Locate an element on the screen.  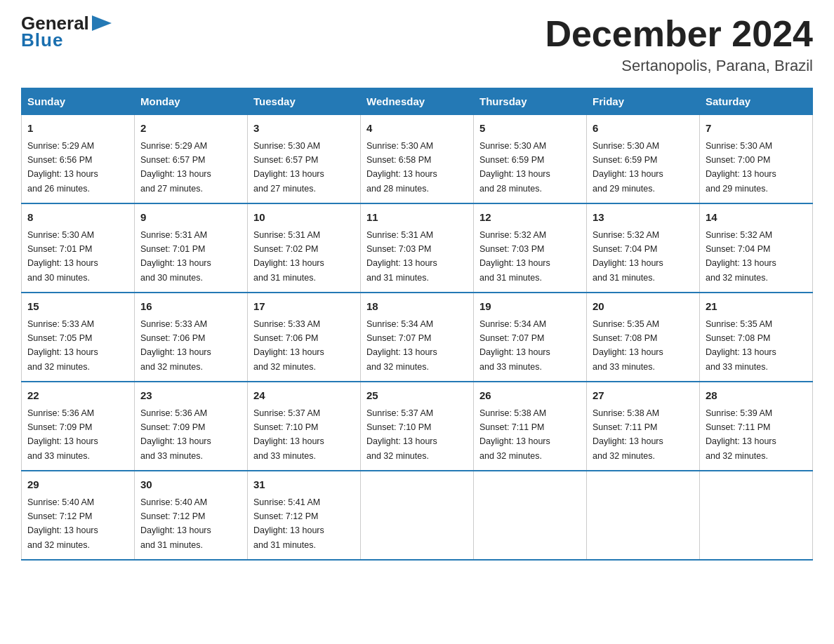
day-cell: 1Sunrise: 5:29 AMSunset: 6:56 PMDaylight… is located at coordinates (79, 160).